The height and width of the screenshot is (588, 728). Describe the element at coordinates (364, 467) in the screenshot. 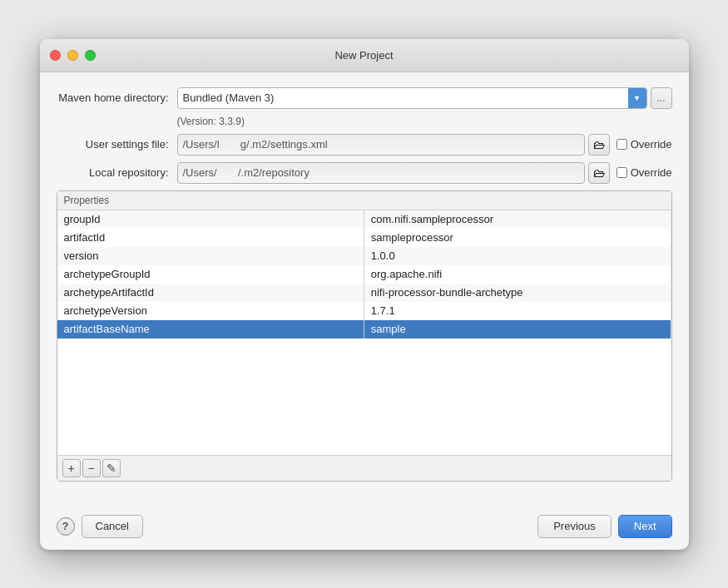

I see `properties-toolbar: + − ✎` at that location.